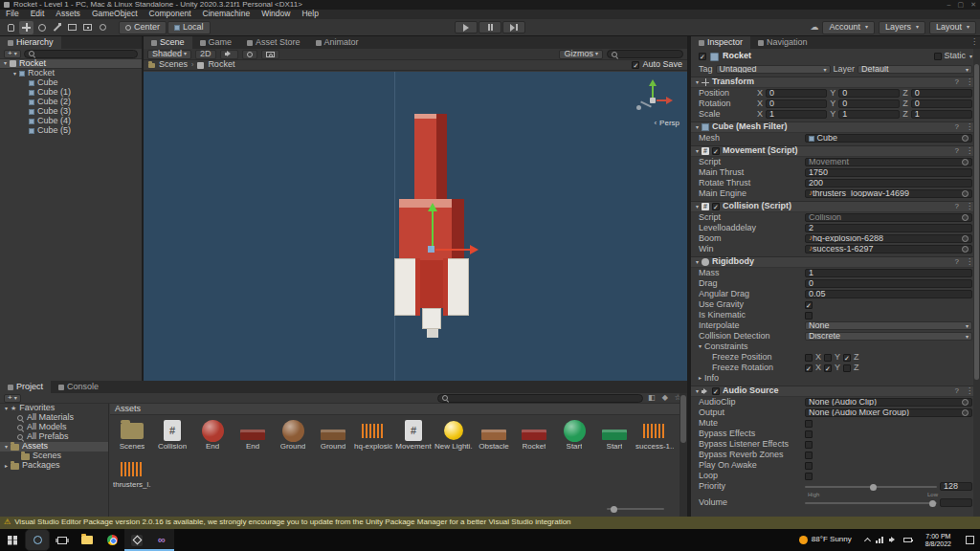  What do you see at coordinates (809, 316) in the screenshot?
I see `is-kinematic-checkbox` at bounding box center [809, 316].